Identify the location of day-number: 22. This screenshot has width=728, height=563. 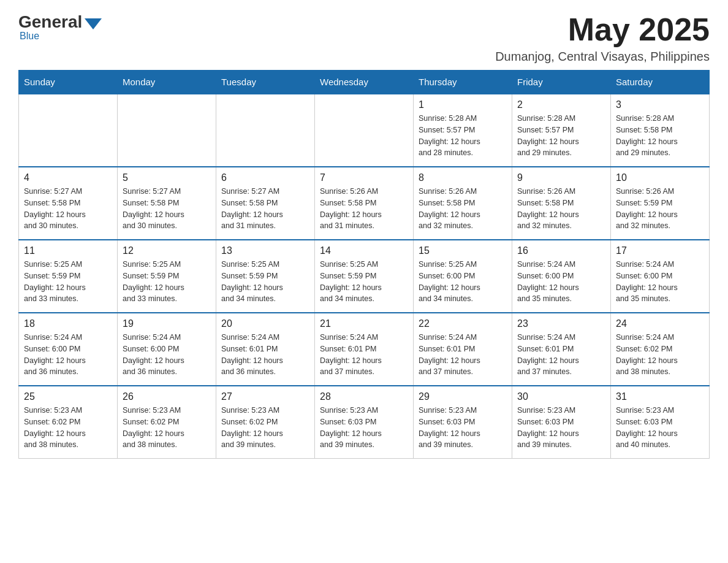
(463, 324).